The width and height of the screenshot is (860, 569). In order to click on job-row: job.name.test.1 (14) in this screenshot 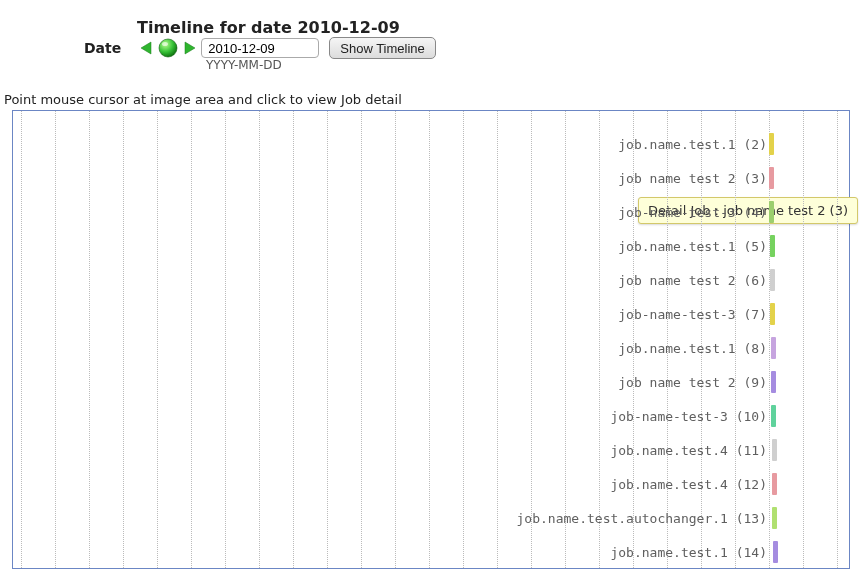, I will do `click(431, 552)`.